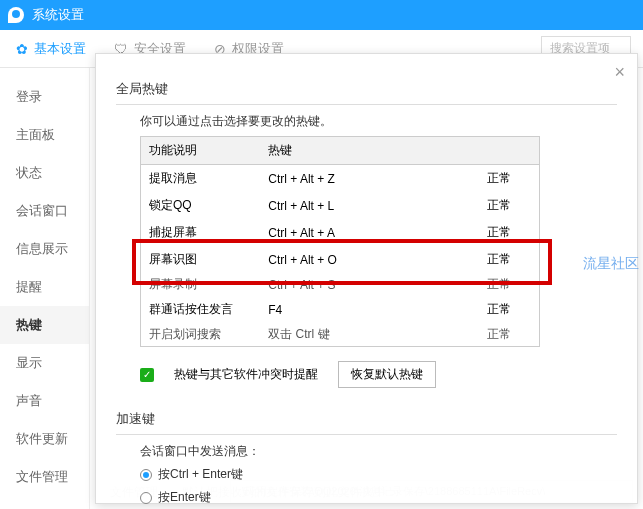 The width and height of the screenshot is (643, 509). Describe the element at coordinates (44, 135) in the screenshot. I see `sidebar-item-mainpanel: 主面板` at that location.